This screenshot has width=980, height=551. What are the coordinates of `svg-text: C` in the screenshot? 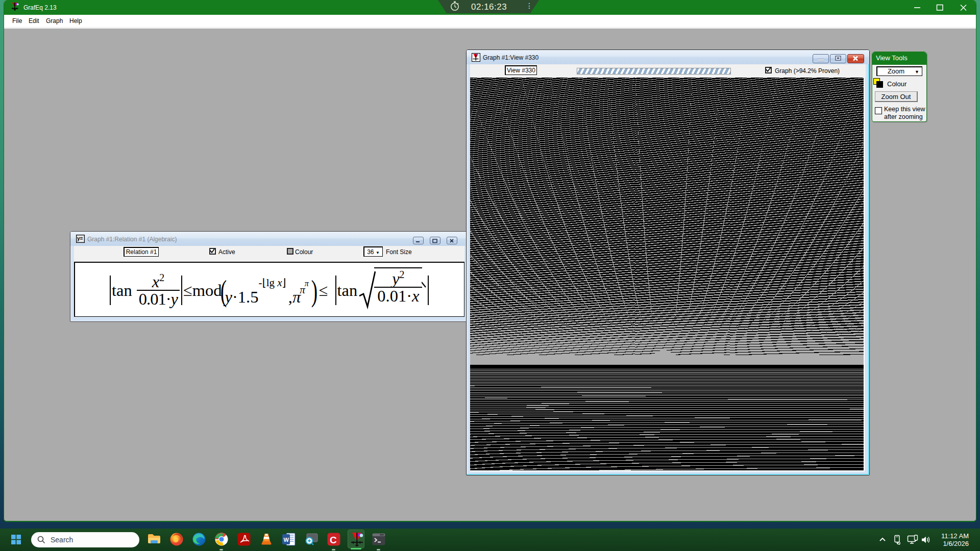 It's located at (333, 540).